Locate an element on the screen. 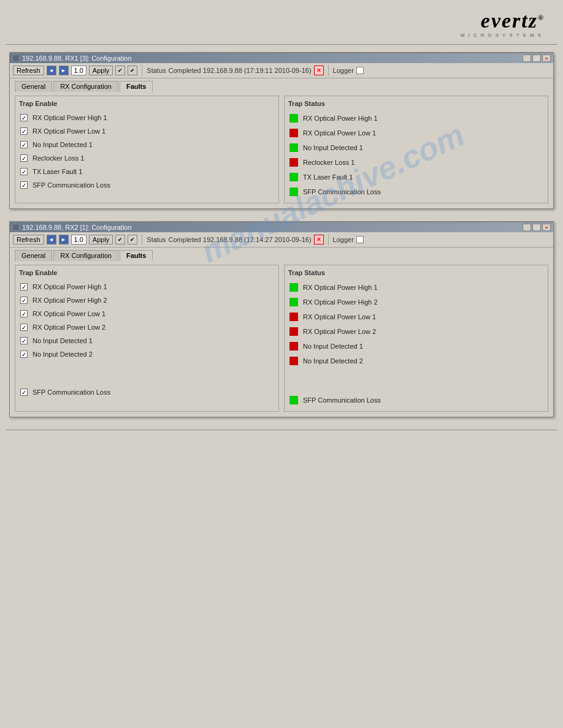 Image resolution: width=563 pixels, height=728 pixels. window2-arrow-right-icon: ► is located at coordinates (64, 240).